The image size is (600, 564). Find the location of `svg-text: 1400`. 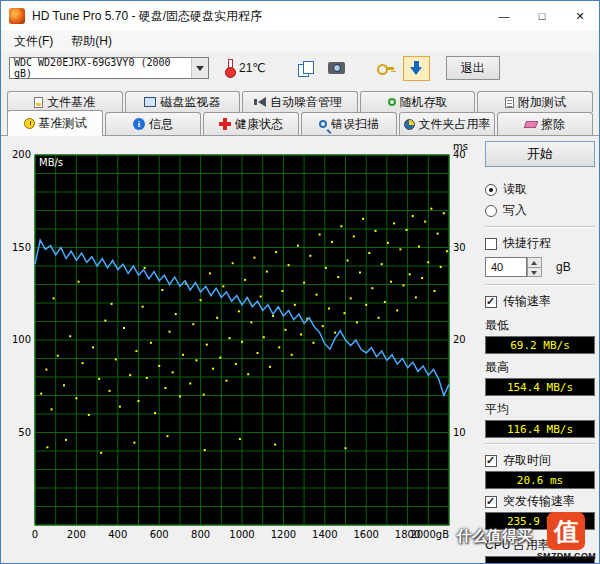

svg-text: 1400 is located at coordinates (324, 534).